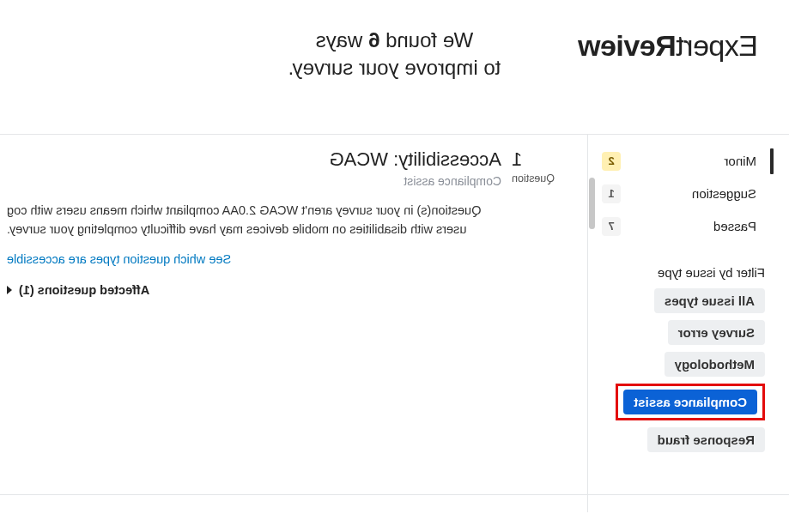 This screenshot has width=789, height=532. I want to click on severity-list: Minor 2 Suggestion 1 Passed 7, so click(683, 194).